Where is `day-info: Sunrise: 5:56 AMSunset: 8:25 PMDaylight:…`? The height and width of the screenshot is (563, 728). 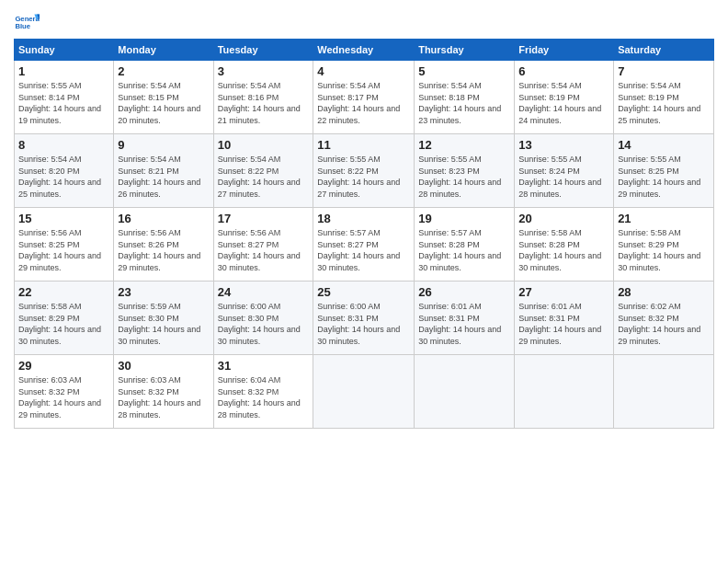
day-info: Sunrise: 5:56 AMSunset: 8:25 PMDaylight:… is located at coordinates (60, 250).